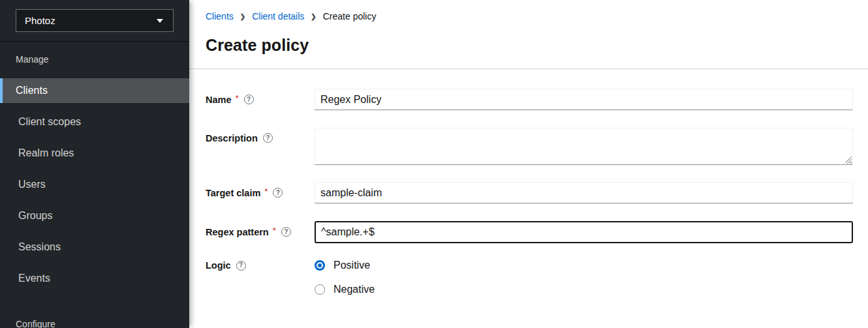 The image size is (868, 328). I want to click on radio-selected-icon, so click(320, 265).